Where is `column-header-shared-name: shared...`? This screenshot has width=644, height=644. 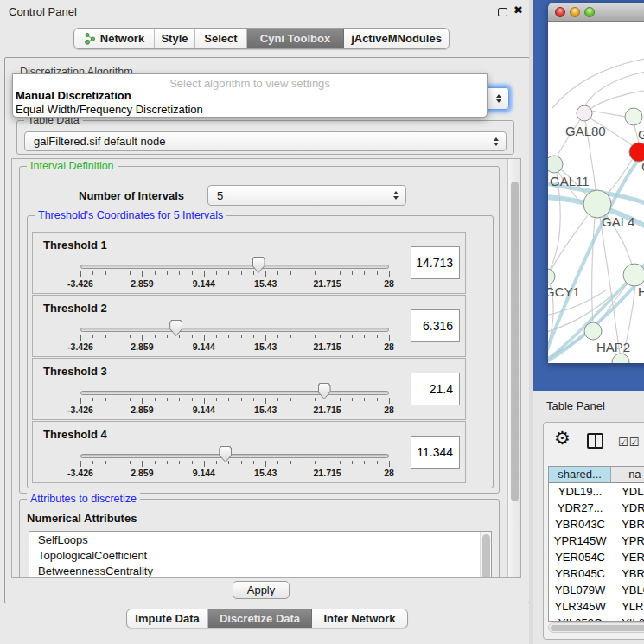 column-header-shared-name: shared... is located at coordinates (580, 475).